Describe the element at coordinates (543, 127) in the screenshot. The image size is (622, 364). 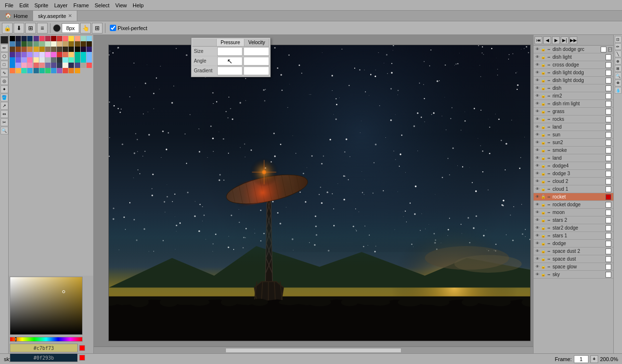
I see `layer-lock-10: 🔒` at that location.